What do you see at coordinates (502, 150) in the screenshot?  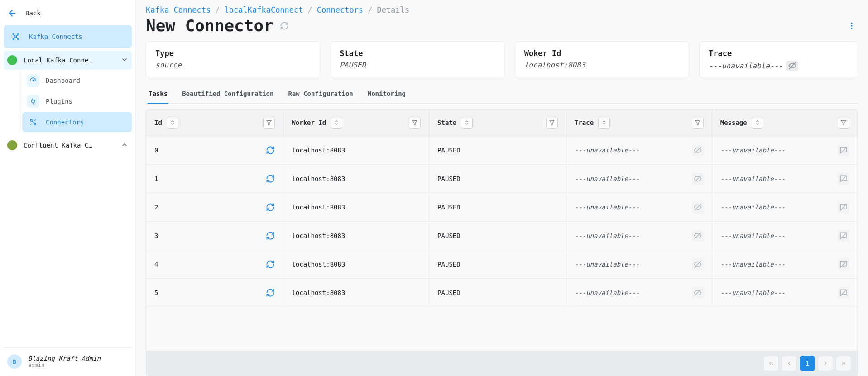 I see `table-row: 0localhost:8083PAUSED---unavailable-----…` at bounding box center [502, 150].